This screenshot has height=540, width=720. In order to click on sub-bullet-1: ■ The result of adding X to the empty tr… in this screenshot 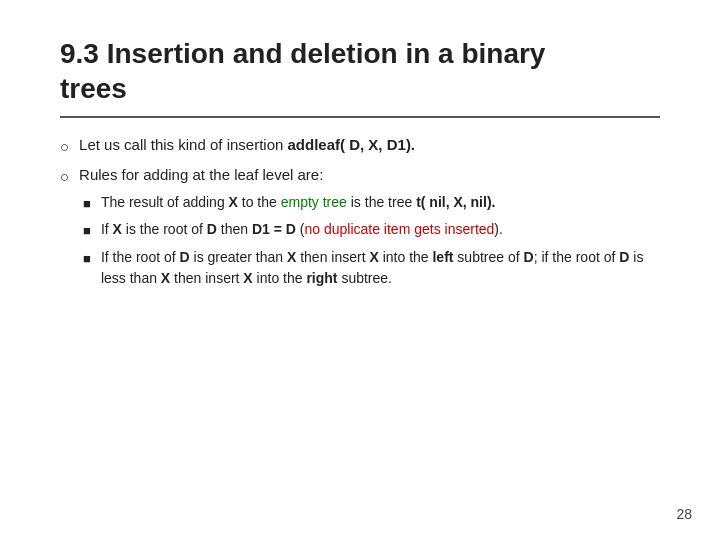, I will do `click(372, 203)`.